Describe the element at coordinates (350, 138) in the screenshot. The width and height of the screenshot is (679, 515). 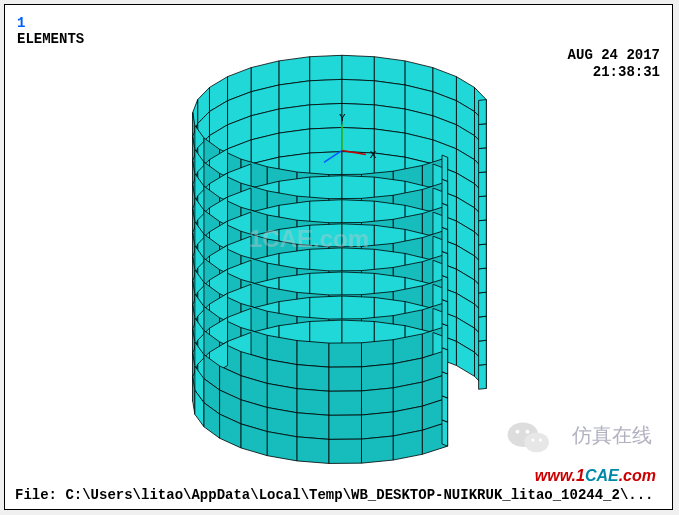
I see `coordinate-triad: X Y` at that location.